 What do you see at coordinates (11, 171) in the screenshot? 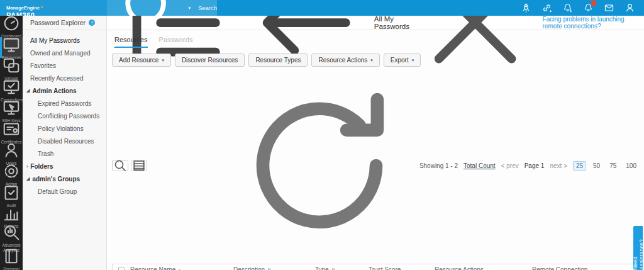
I see `gear-icon` at bounding box center [11, 171].